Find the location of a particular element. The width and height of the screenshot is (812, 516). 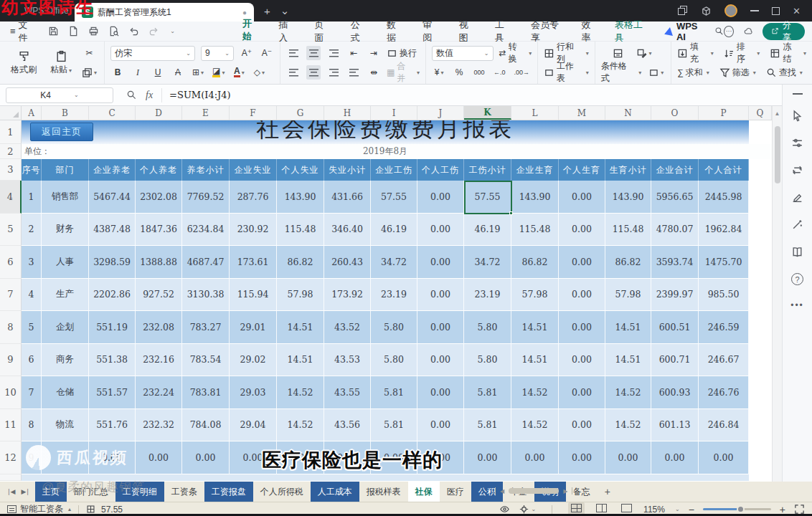

align-right-button is located at coordinates (334, 72).